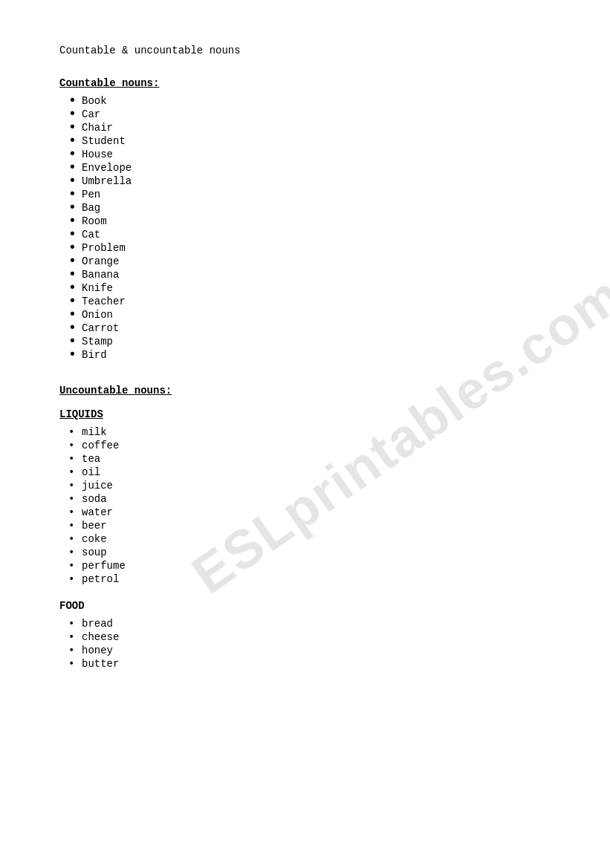 The height and width of the screenshot is (868, 610). Describe the element at coordinates (317, 248) in the screenshot. I see `list-item: Problem` at that location.